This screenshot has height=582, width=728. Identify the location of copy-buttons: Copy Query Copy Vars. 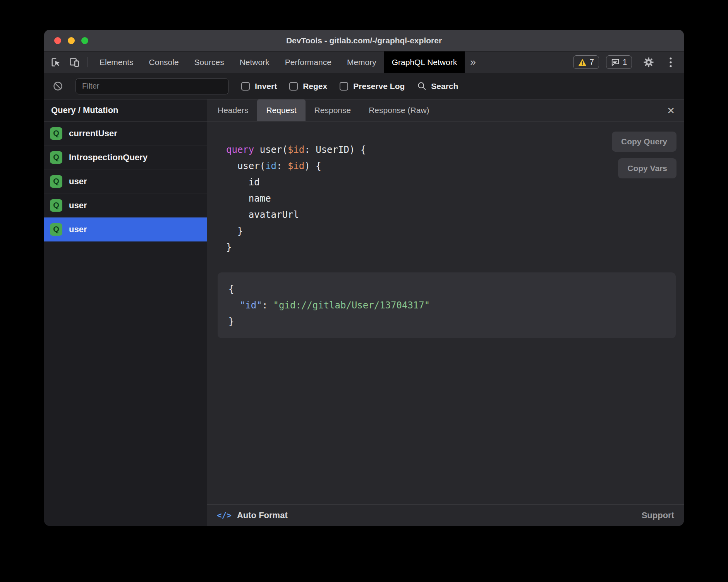
(644, 155).